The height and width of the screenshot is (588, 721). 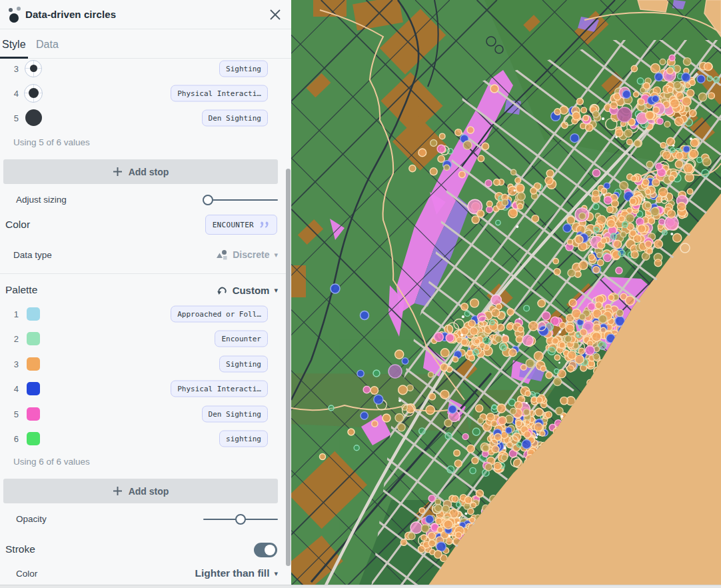 I want to click on palette-stop-row: 1 Approached or Foll…, so click(x=145, y=313).